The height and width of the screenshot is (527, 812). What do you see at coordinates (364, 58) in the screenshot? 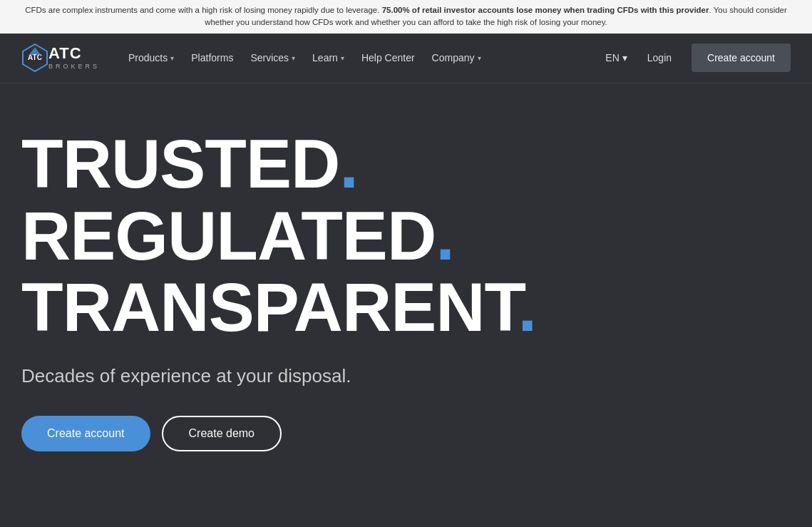
I see `nav-links: Products ▾ Platforms Services ▾ Learn ▾ …` at bounding box center [364, 58].